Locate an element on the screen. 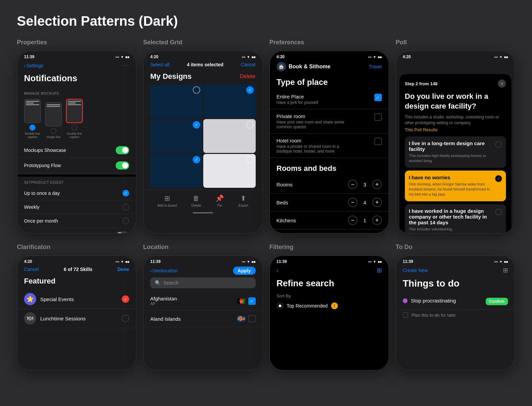 This screenshot has height=406, width=532. loc-item-2: Aland Islands 🇦🇽 is located at coordinates (203, 319).